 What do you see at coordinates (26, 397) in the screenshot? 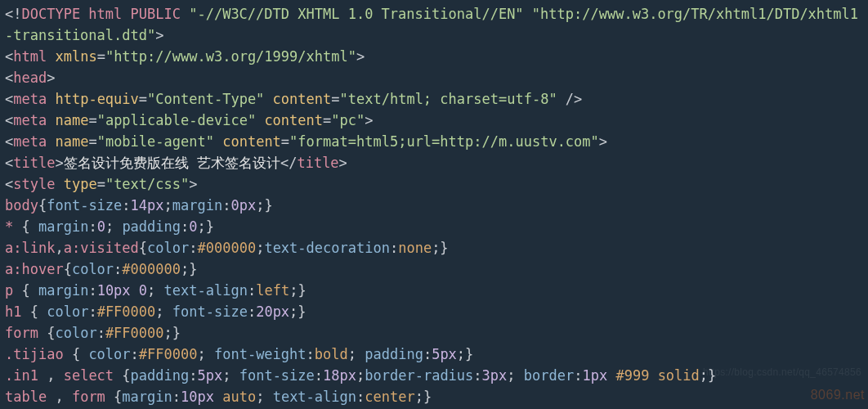
I see `code-token: table` at bounding box center [26, 397].